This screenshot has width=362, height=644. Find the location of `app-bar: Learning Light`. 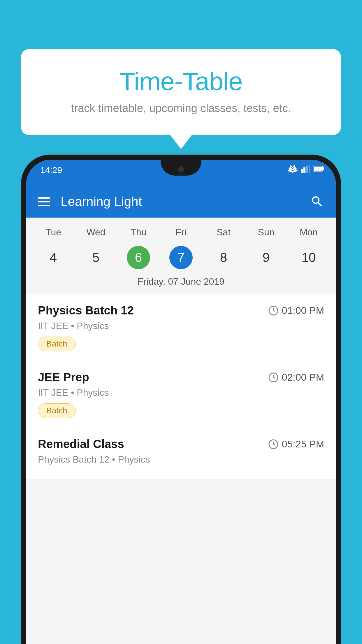

app-bar: Learning Light is located at coordinates (181, 202).